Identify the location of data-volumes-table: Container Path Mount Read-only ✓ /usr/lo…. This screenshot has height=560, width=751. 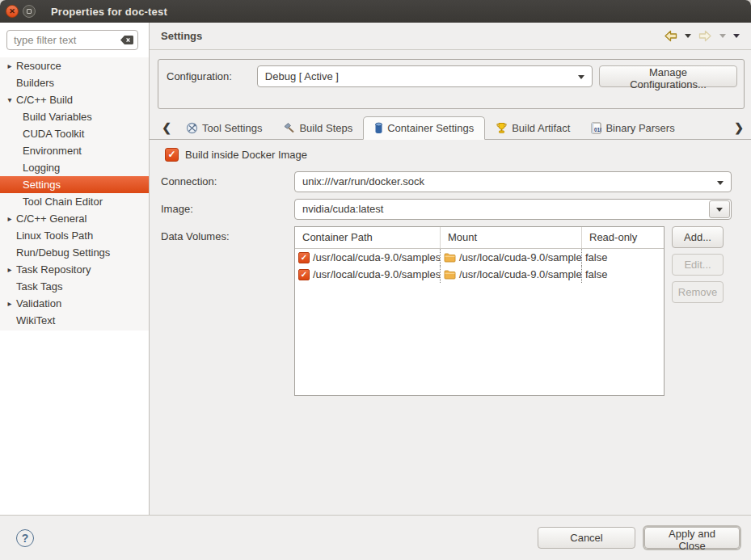
(479, 311).